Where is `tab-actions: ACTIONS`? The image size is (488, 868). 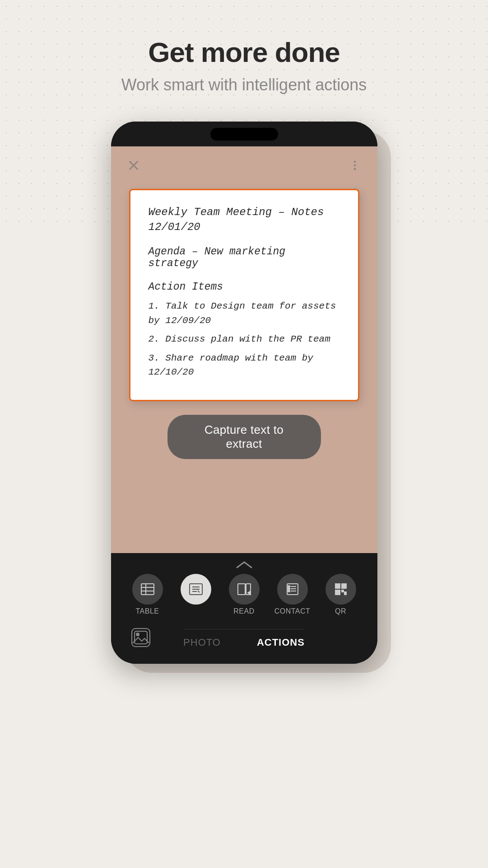 tab-actions: ACTIONS is located at coordinates (281, 643).